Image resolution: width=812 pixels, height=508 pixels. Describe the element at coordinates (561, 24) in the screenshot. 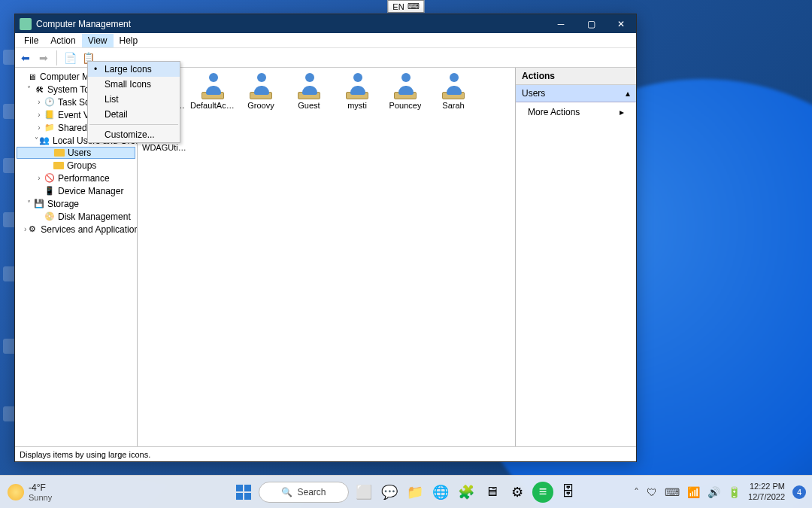

I see `minimize-button: ─` at that location.